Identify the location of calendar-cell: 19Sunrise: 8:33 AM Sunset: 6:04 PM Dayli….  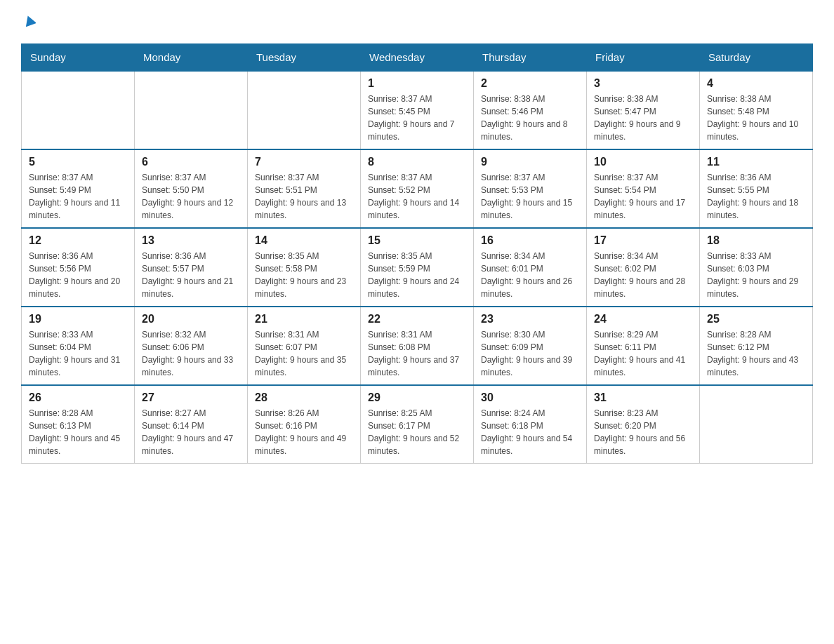
(79, 346).